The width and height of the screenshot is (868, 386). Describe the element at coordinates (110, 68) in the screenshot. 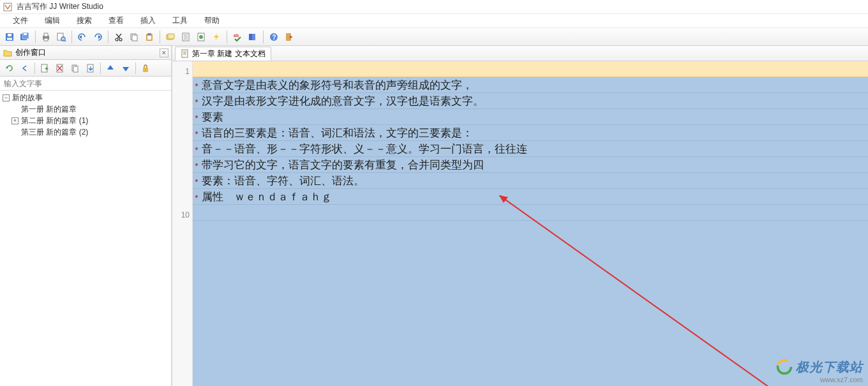

I see `move-up-icon` at that location.